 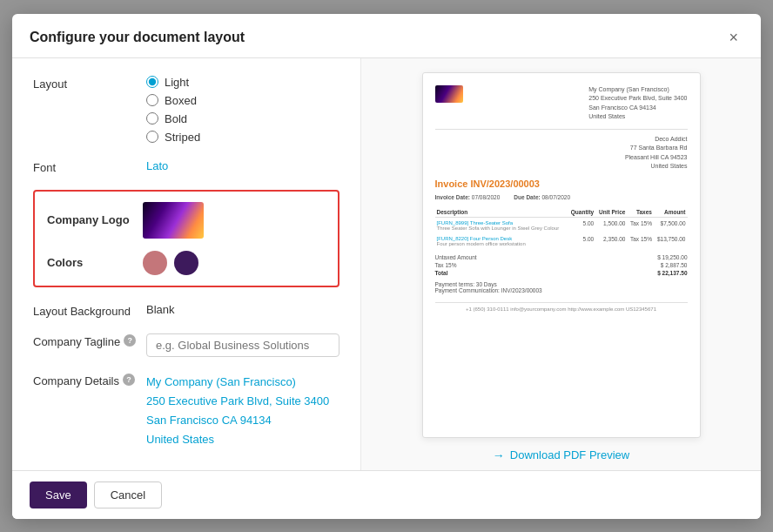 I want to click on inv-bill-to: Deco Addict 77 Santa Barbara Rd Pleasant…, so click(x=561, y=153).